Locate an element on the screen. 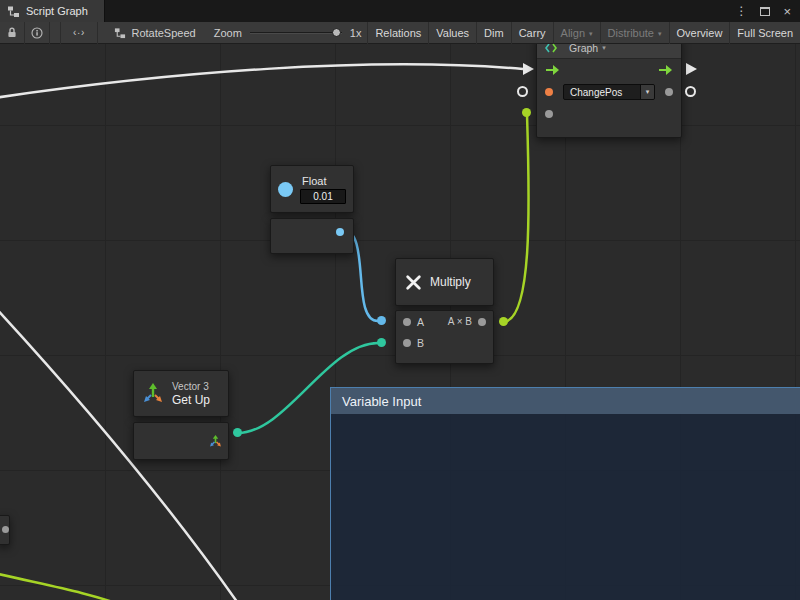 This screenshot has width=800, height=600. flow-port-row is located at coordinates (609, 70).